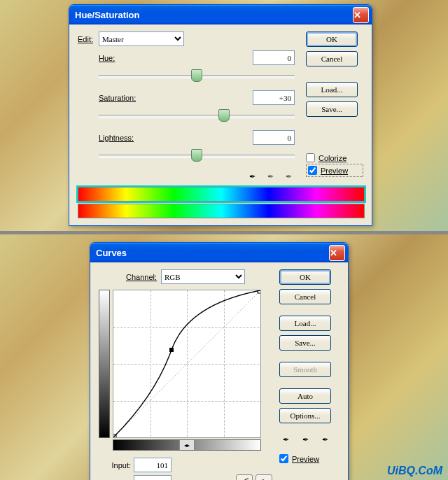  I want to click on output-gradient, so click(104, 364).